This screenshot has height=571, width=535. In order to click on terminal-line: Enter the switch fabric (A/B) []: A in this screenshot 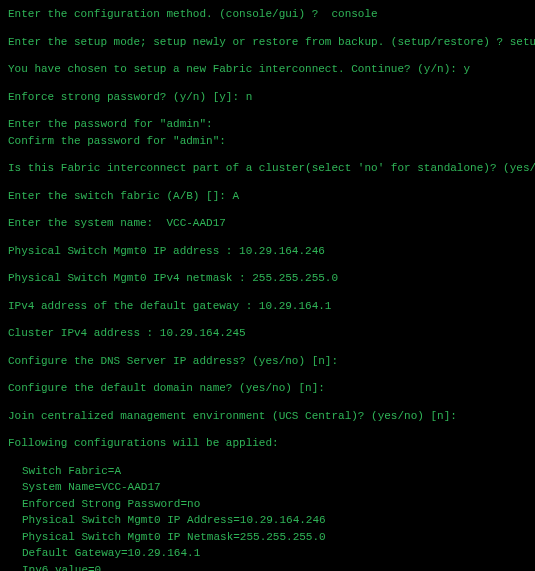, I will do `click(268, 196)`.